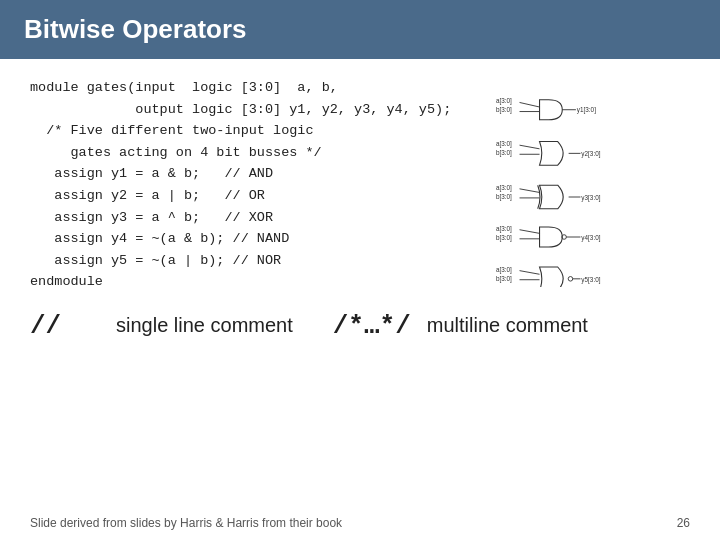 The image size is (720, 540). I want to click on single-line-comment-item: // single line comment, so click(162, 326).